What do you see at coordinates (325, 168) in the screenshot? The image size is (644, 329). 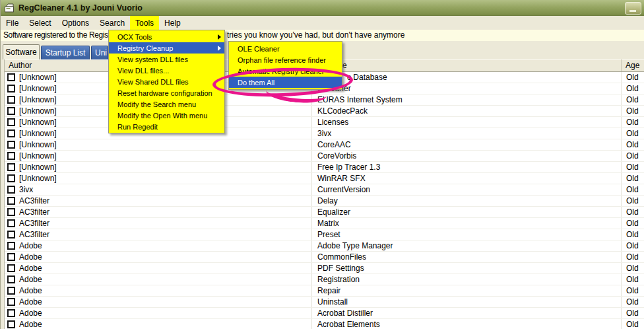 I see `table-row: [Unknown] Free Ip Tracer 1.3 Old` at bounding box center [325, 168].